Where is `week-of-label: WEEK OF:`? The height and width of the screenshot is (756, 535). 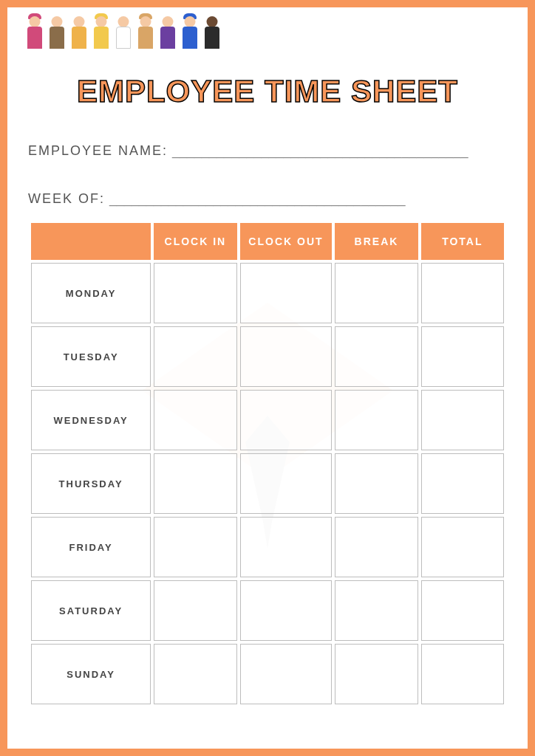
week-of-label: WEEK OF: is located at coordinates (67, 199).